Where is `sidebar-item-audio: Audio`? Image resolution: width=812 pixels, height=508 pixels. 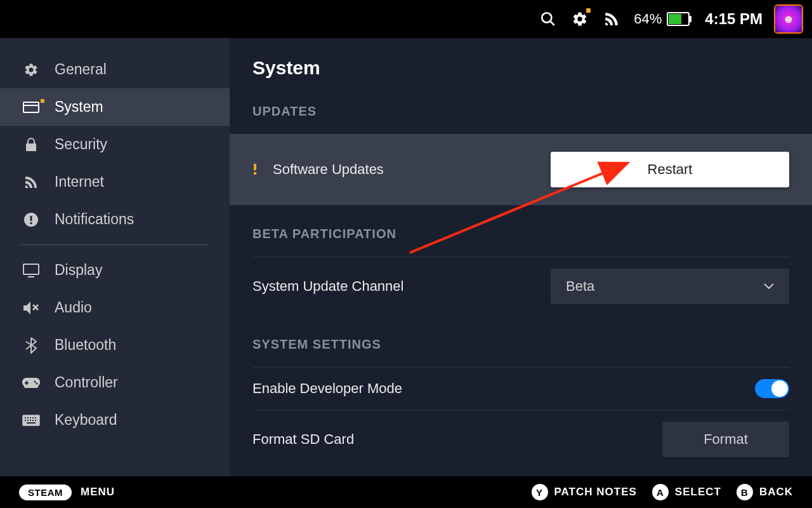
sidebar-item-audio: Audio is located at coordinates (115, 307).